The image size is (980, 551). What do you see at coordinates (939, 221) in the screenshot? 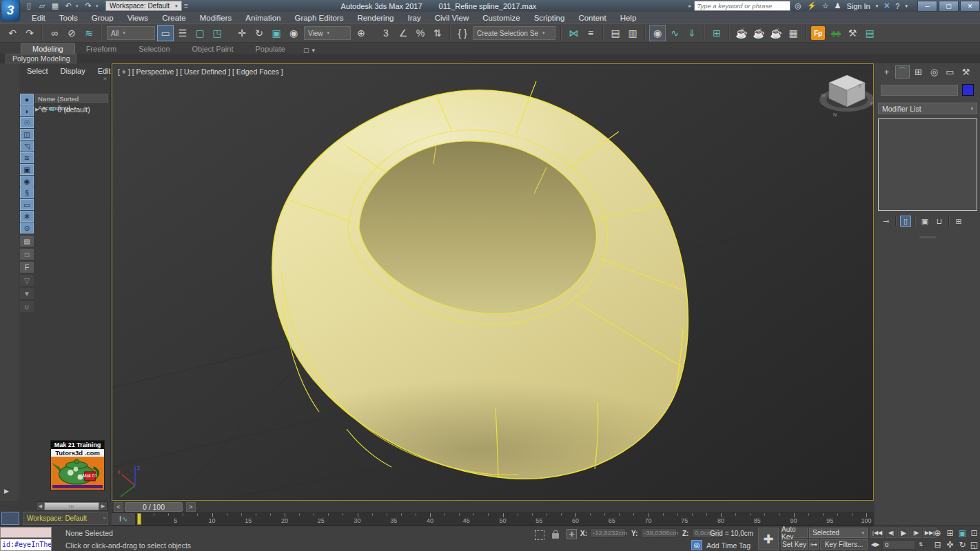
I see `remove-modifier-icon: ⊔` at bounding box center [939, 221].